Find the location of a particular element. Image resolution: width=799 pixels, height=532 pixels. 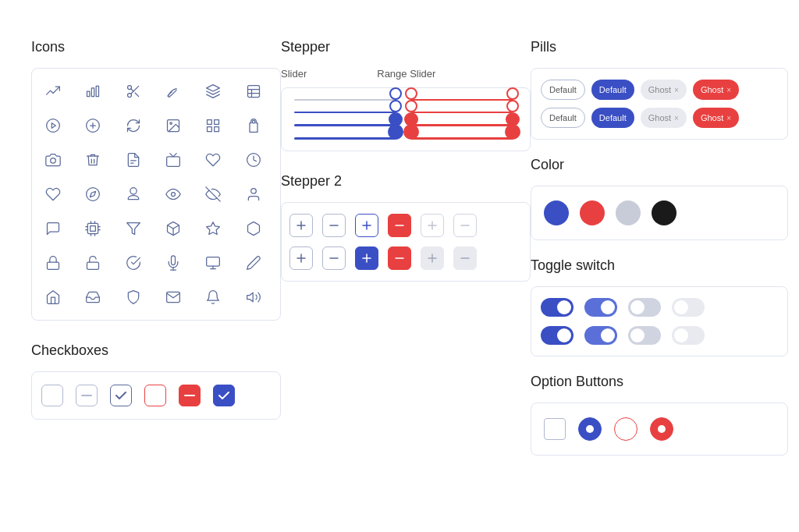

icon-bell is located at coordinates (213, 297).